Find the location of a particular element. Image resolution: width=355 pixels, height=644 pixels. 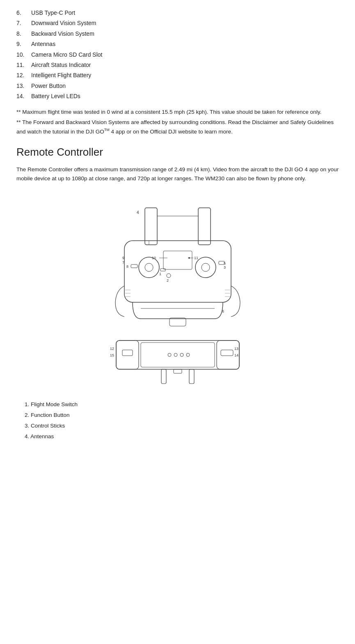

controller-top-svg: 4 9 7 10 11 8 1 2 5 3 is located at coordinates (178, 261).